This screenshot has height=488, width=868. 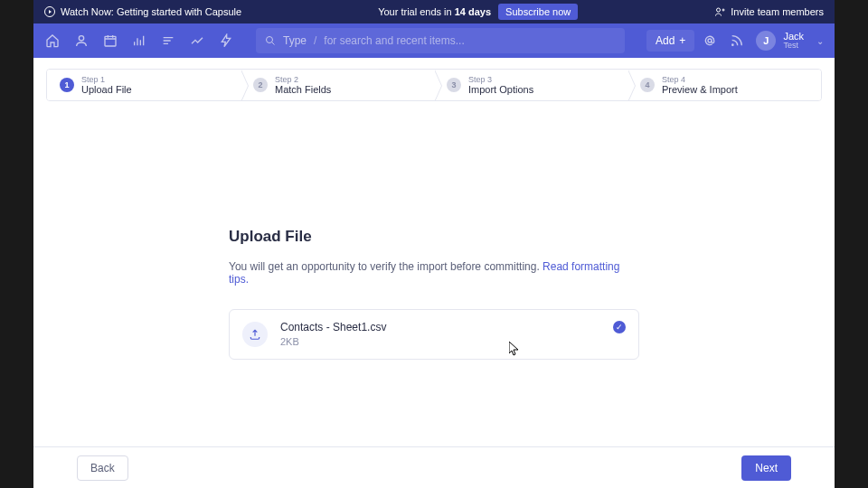 I want to click on home-icon, so click(x=52, y=41).